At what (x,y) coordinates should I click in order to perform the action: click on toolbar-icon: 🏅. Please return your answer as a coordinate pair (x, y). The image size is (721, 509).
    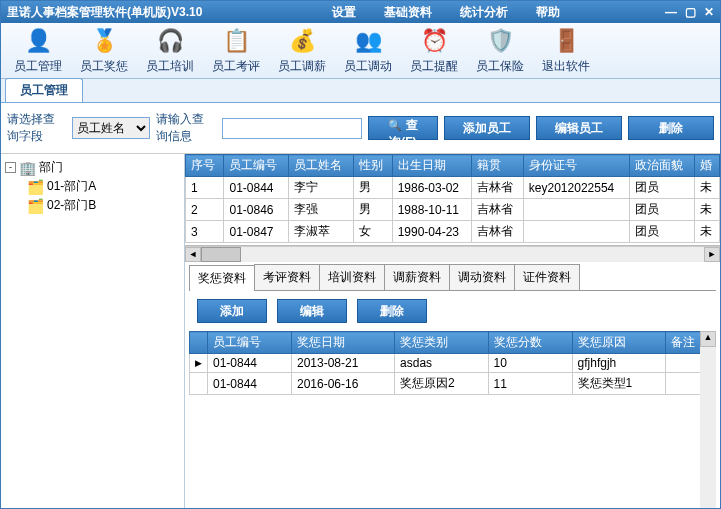
    Looking at the image, I should click on (104, 41).